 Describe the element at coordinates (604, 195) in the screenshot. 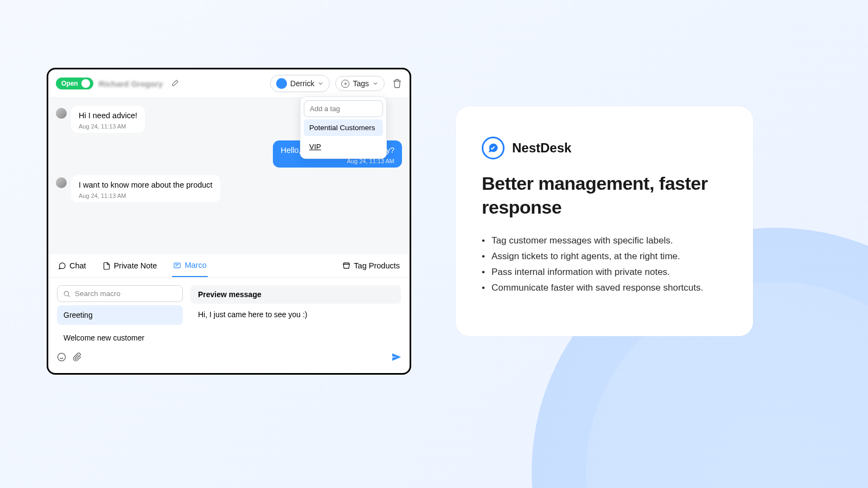

I see `card-headline: Better management, faster response` at that location.